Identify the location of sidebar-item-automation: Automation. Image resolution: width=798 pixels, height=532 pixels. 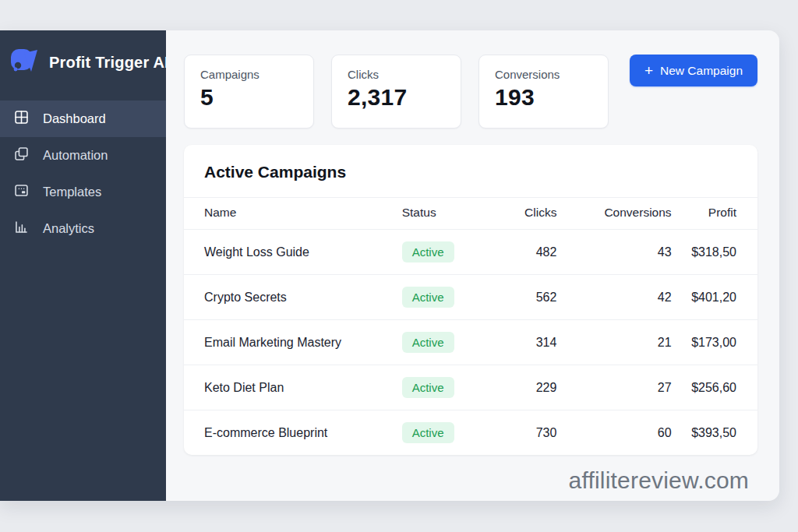
(83, 156).